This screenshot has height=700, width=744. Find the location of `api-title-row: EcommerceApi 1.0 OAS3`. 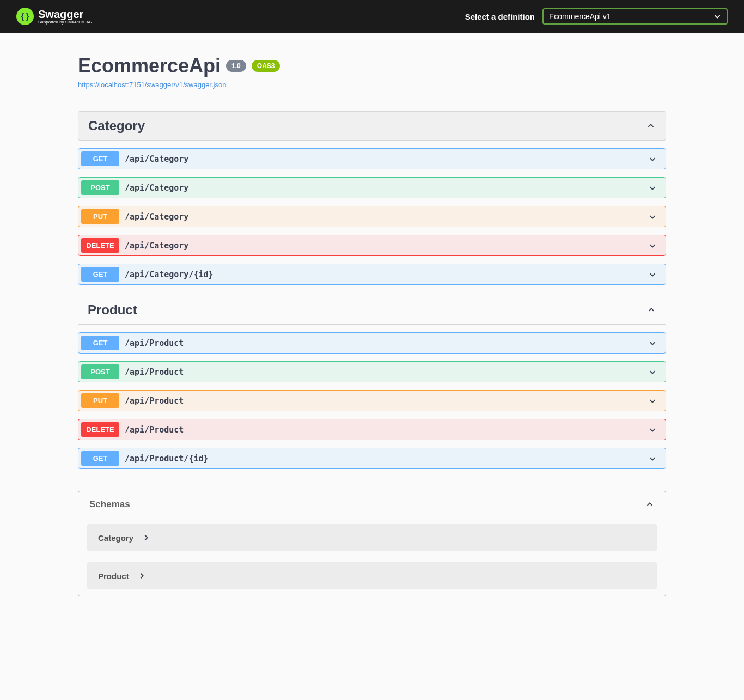

api-title-row: EcommerceApi 1.0 OAS3 is located at coordinates (372, 66).